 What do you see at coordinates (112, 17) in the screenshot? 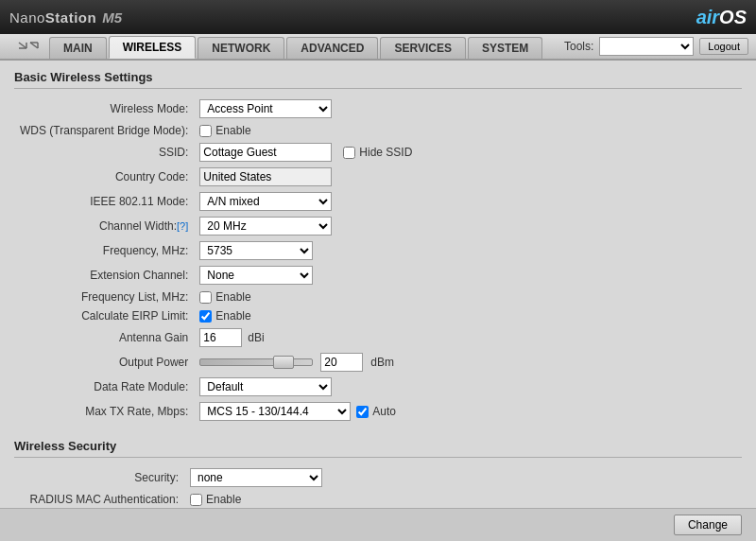
I see `device-model: M5` at bounding box center [112, 17].